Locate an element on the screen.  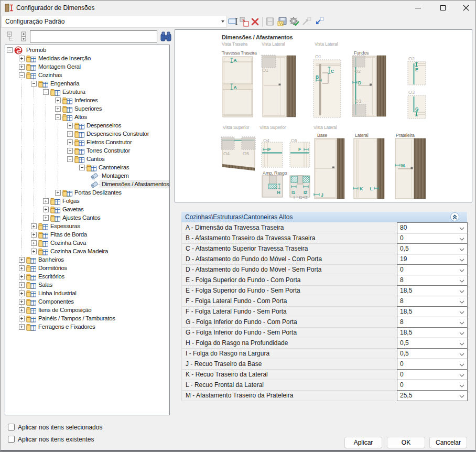
tree-item: Engenharia is located at coordinates (87, 83).